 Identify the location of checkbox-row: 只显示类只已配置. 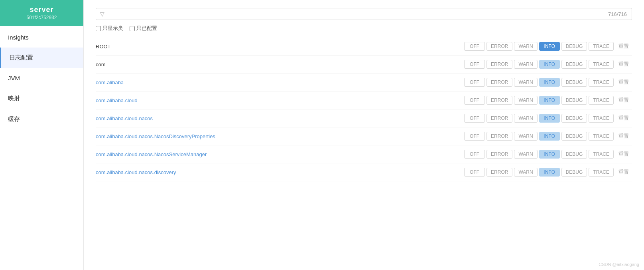
(364, 28).